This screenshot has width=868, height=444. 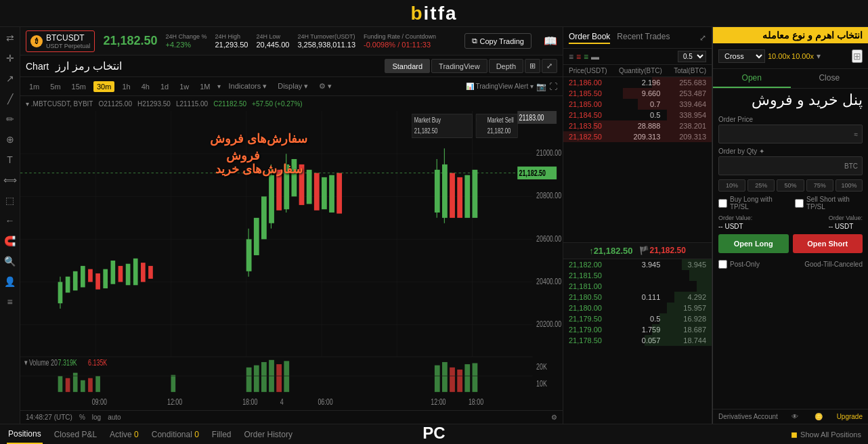 I want to click on time-1M: 1M, so click(x=204, y=87).